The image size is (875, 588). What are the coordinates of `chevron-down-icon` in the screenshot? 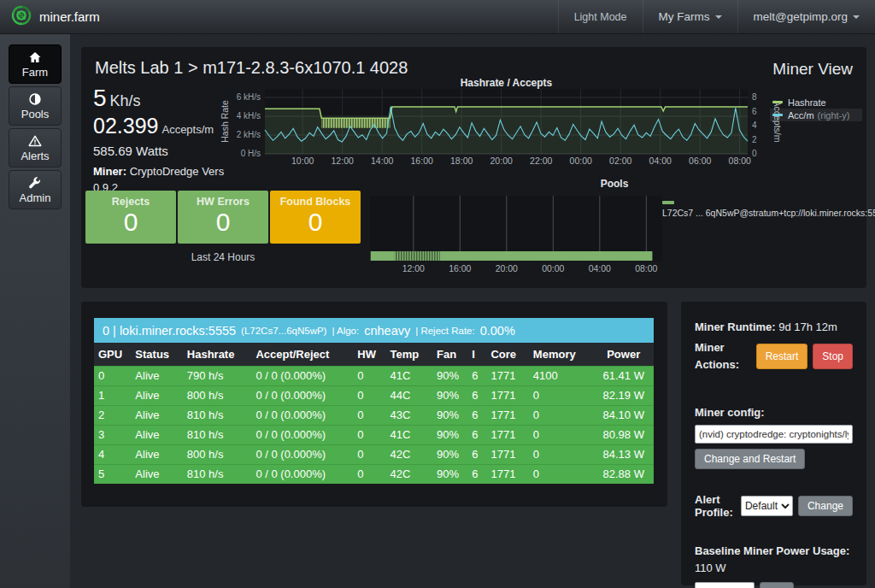 It's located at (719, 17).